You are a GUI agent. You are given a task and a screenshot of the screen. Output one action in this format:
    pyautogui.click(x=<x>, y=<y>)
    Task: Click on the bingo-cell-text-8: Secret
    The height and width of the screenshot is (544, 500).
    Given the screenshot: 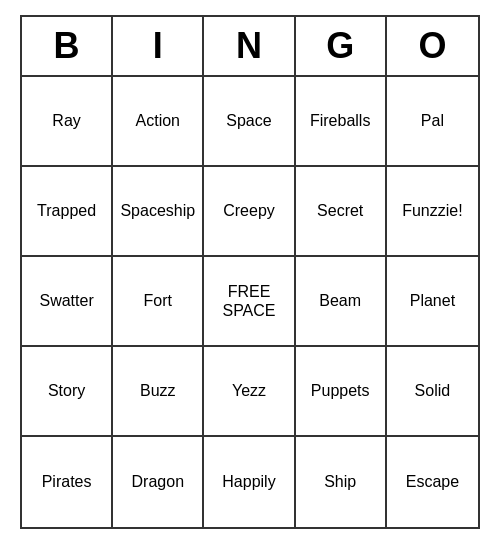 What is the action you would take?
    pyautogui.click(x=340, y=210)
    